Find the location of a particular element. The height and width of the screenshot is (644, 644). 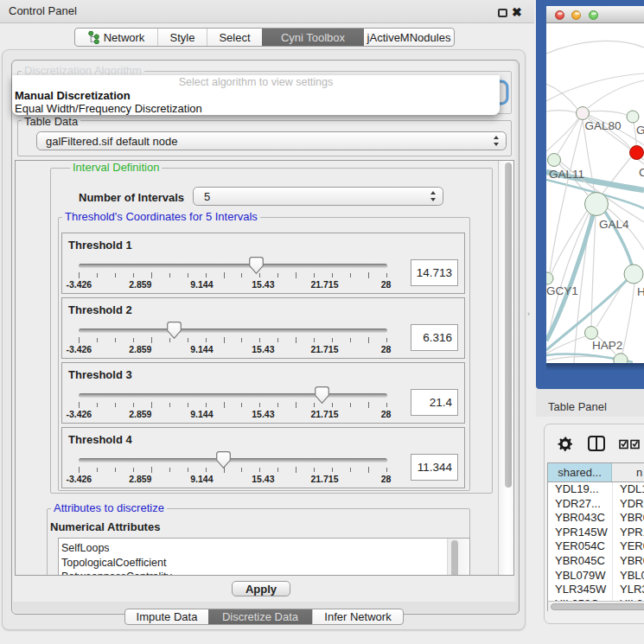

network-canvas: GAL80GACGAL11GAL4GCY1HHAP2 is located at coordinates (595, 194).